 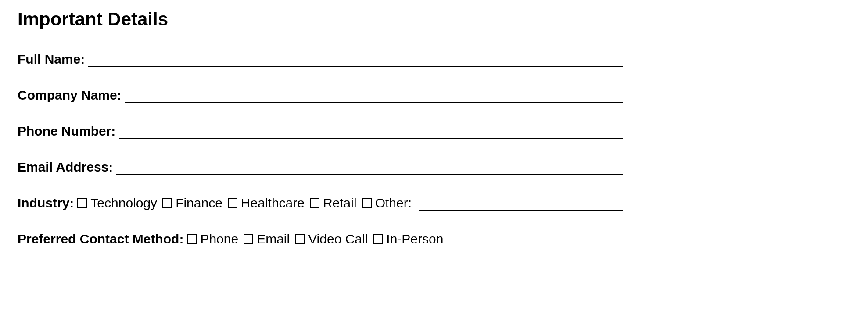 I want to click on phone-number-input-line, so click(x=371, y=132).